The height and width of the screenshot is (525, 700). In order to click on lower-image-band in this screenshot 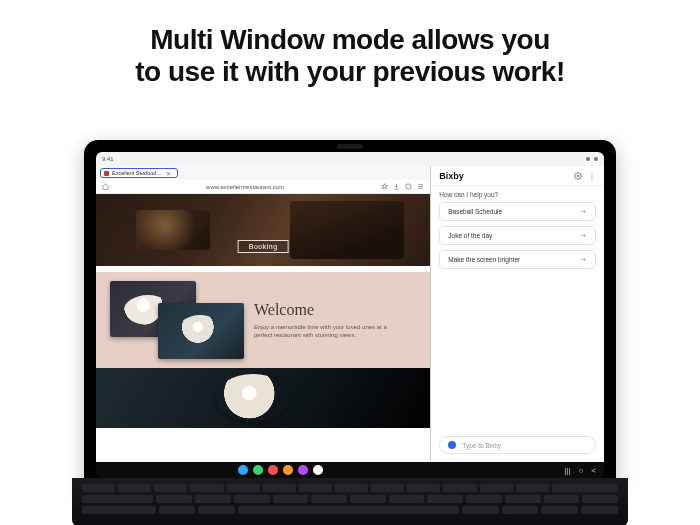, I will do `click(263, 398)`.